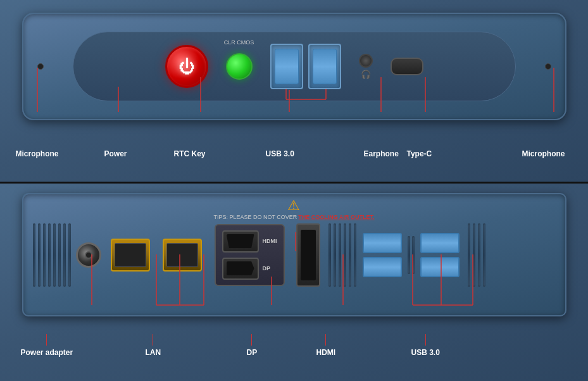 The width and height of the screenshot is (588, 381). What do you see at coordinates (327, 346) in the screenshot?
I see `hdmi-label: HDMI` at bounding box center [327, 346].